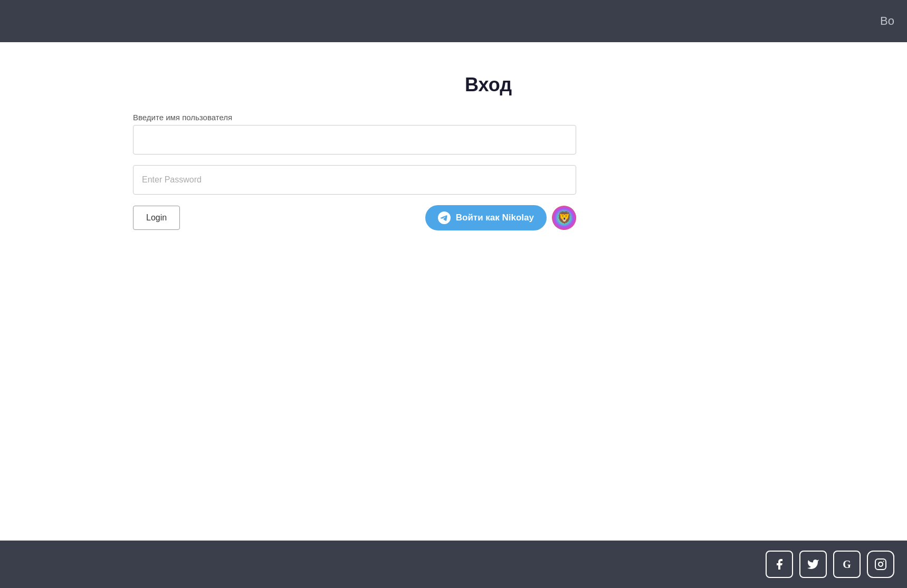 The height and width of the screenshot is (588, 907). Describe the element at coordinates (355, 172) in the screenshot. I see `login-form: Введите имя пользователя Login Войти как…` at that location.